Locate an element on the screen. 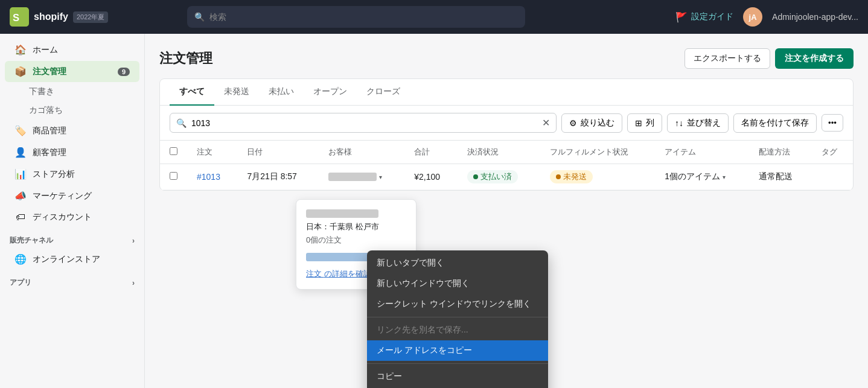  columns-button: ⊞ 列 is located at coordinates (645, 123).